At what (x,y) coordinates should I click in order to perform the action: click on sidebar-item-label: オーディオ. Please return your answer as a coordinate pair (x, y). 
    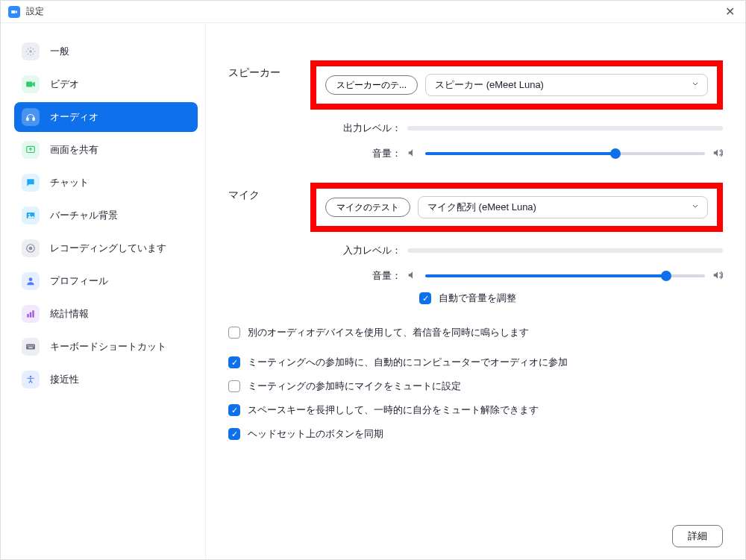
    Looking at the image, I should click on (75, 117).